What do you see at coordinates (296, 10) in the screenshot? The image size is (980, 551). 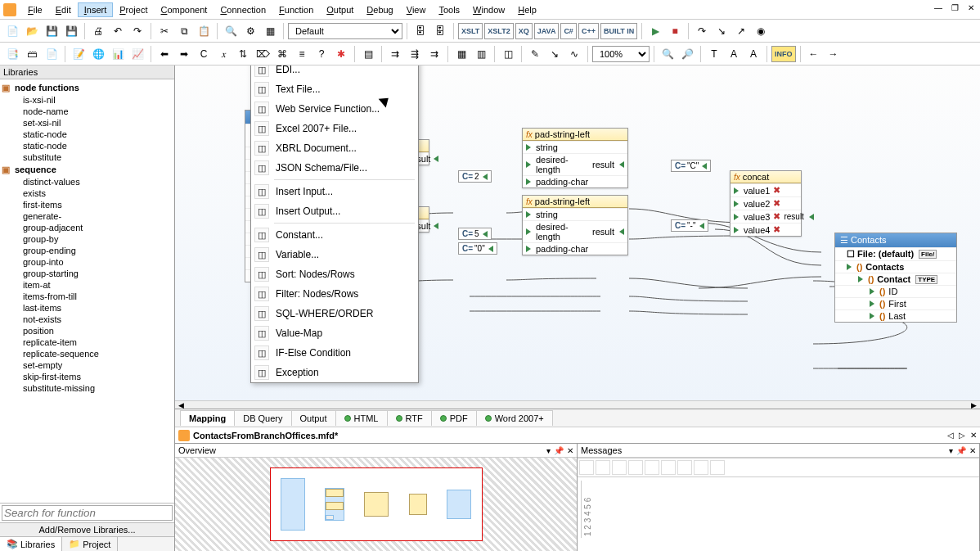 I see `menu-function: Function` at bounding box center [296, 10].